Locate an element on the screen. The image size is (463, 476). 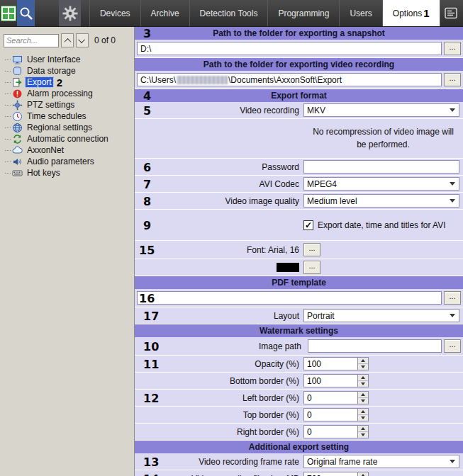
topbar: Devices Archive Detection Tools Programm… is located at coordinates (231, 13).